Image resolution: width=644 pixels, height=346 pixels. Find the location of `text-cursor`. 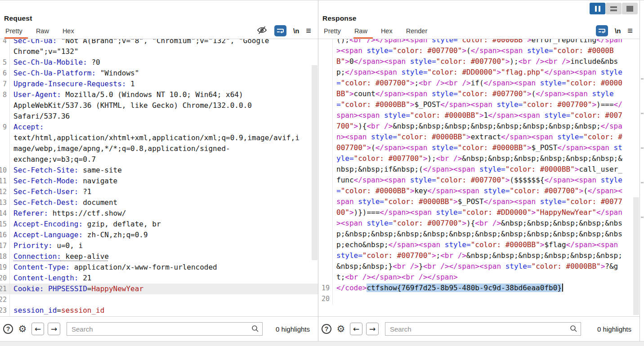

text-cursor is located at coordinates (563, 288).